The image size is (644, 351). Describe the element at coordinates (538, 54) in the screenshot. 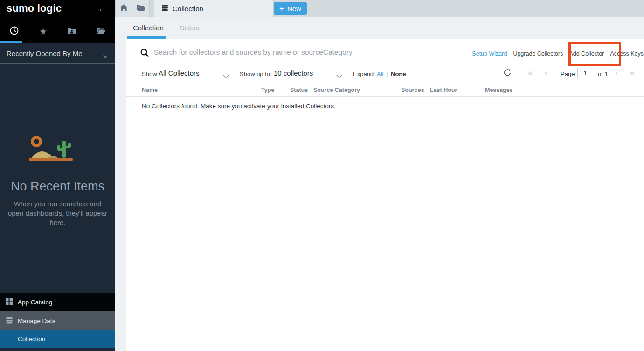

I see `upgrade-collectors-link: Upgrade Collectors` at that location.